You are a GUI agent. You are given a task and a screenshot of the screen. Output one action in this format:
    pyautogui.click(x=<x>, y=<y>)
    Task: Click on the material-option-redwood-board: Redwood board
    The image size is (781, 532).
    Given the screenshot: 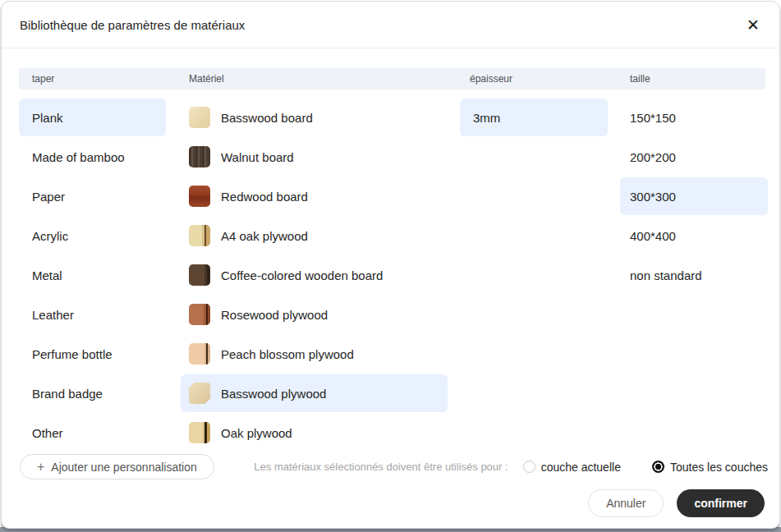 What is the action you would take?
    pyautogui.click(x=314, y=196)
    